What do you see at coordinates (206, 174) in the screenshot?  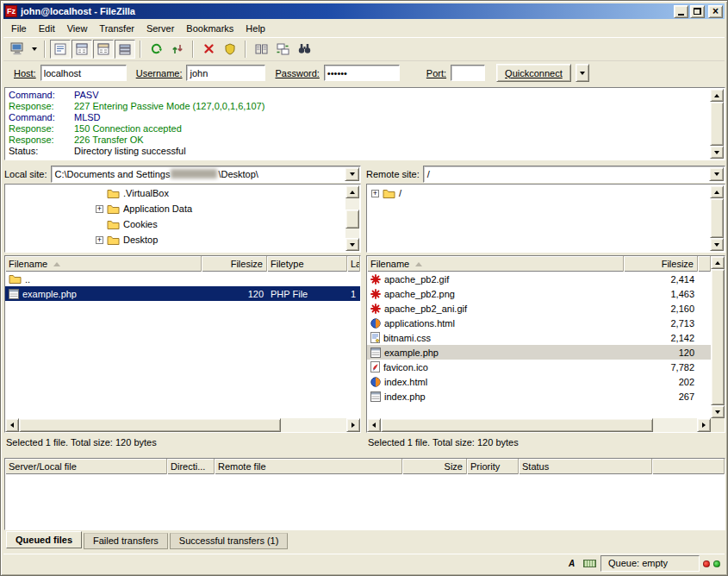 I see `local-site-combobox: C:\Documents and Settings\Desktop\` at bounding box center [206, 174].